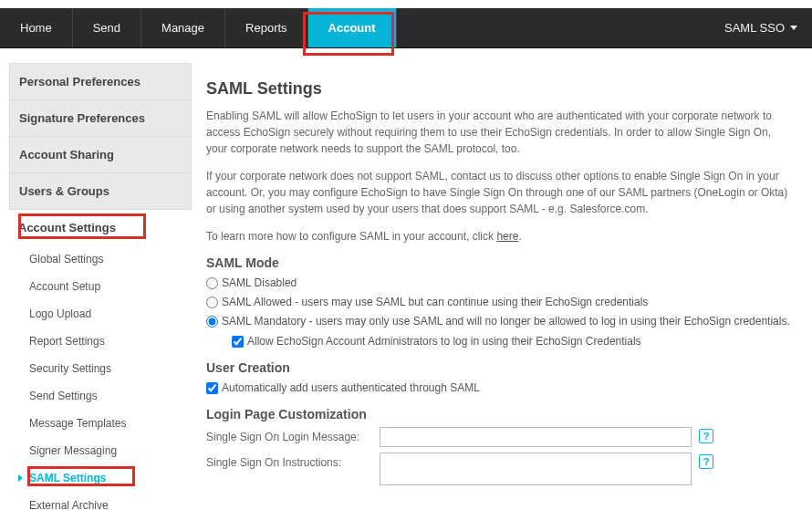 Image resolution: width=812 pixels, height=510 pixels. What do you see at coordinates (100, 396) in the screenshot?
I see `sidebar-item-send-settings: Send Settings` at bounding box center [100, 396].